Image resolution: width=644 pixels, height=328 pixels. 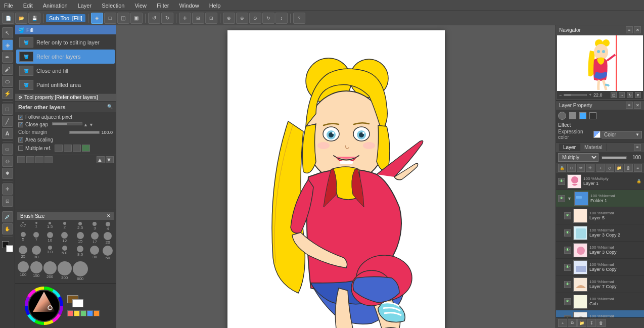 What do you see at coordinates (573, 116) in the screenshot?
I see `effect-square-btn` at bounding box center [573, 116].